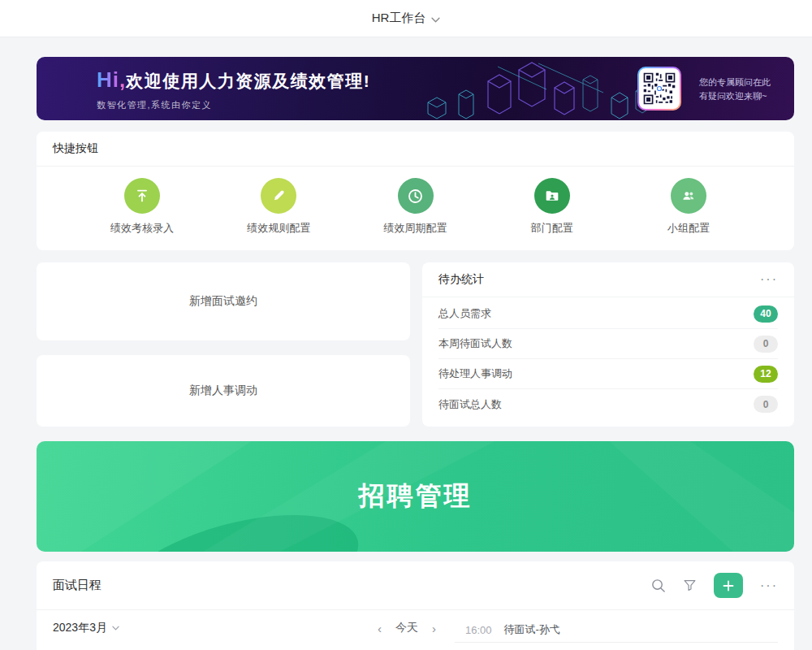  What do you see at coordinates (533, 630) in the screenshot?
I see `event-title: 待面试-孙弋` at bounding box center [533, 630].